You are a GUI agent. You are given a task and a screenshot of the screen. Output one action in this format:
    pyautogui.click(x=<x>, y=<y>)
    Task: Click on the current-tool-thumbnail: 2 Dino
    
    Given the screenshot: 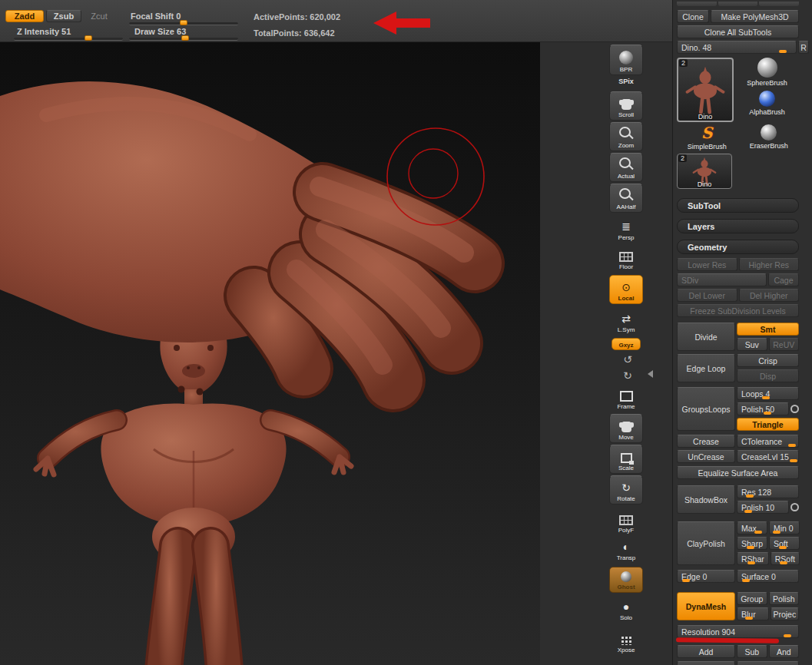 What is the action you would take?
    pyautogui.click(x=705, y=90)
    